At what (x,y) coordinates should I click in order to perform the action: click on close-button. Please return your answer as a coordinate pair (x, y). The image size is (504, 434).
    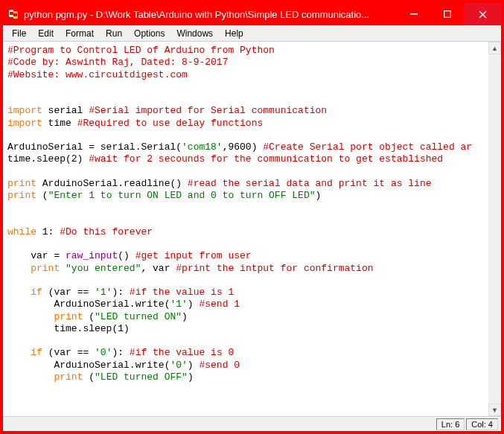
    Looking at the image, I should click on (482, 14).